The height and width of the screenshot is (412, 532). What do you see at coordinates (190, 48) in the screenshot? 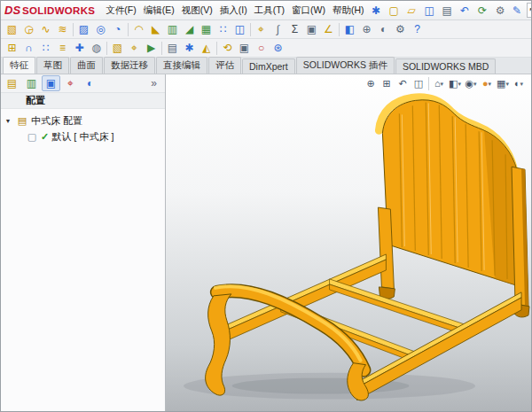
I see `exploded-view-icon: ✱` at bounding box center [190, 48].